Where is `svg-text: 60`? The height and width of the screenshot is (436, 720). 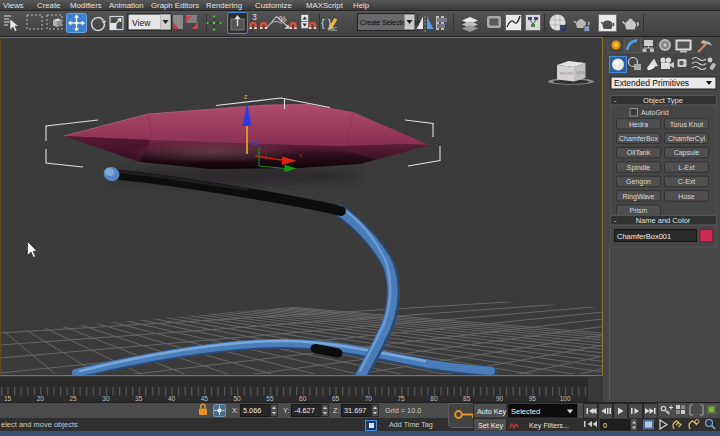
svg-text: 60 is located at coordinates (303, 398).